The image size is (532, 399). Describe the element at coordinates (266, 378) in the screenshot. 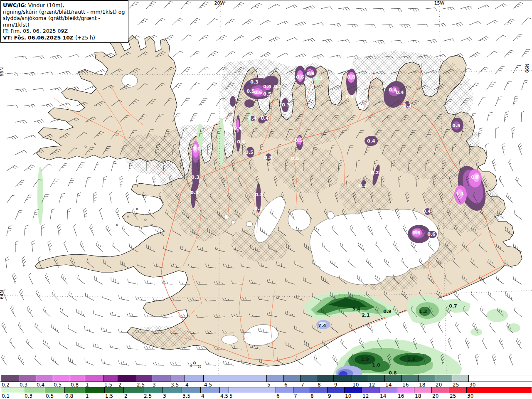

I see `legend-snow-bar` at that location.